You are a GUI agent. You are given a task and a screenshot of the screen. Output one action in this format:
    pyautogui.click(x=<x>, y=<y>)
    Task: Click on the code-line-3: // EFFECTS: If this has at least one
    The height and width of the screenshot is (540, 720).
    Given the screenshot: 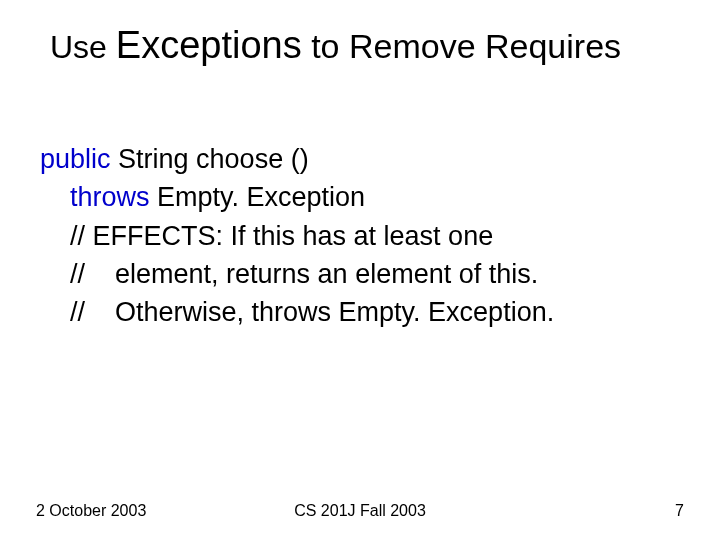 What is the action you would take?
    pyautogui.click(x=365, y=236)
    